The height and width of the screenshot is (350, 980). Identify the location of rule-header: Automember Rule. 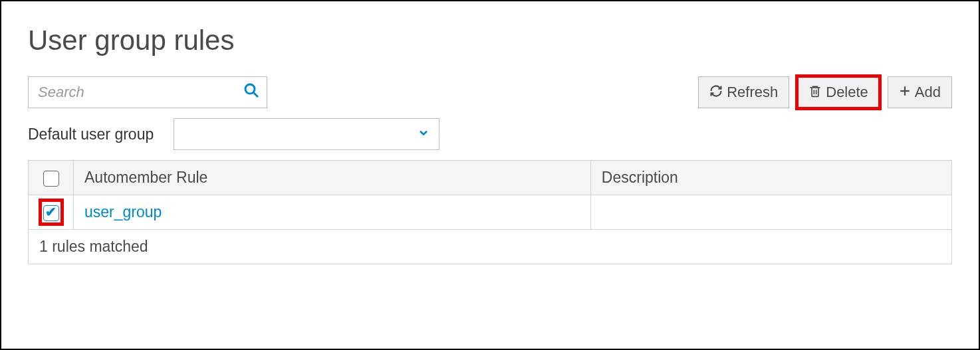
(332, 178).